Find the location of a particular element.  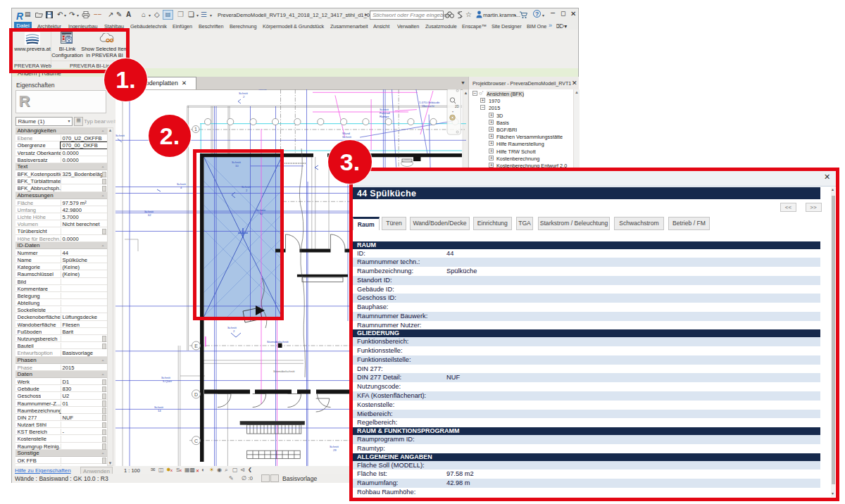

svg-text: E is located at coordinates (196, 346).